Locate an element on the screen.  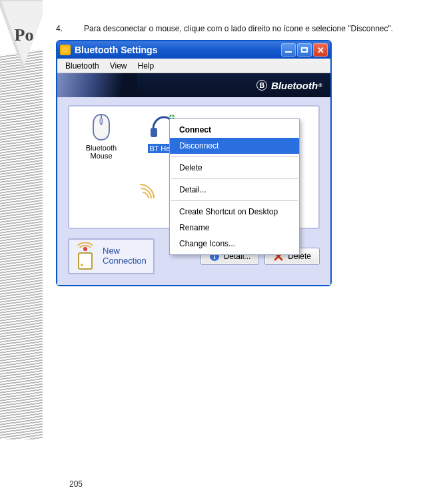
mouse-icon is located at coordinates (101, 127).